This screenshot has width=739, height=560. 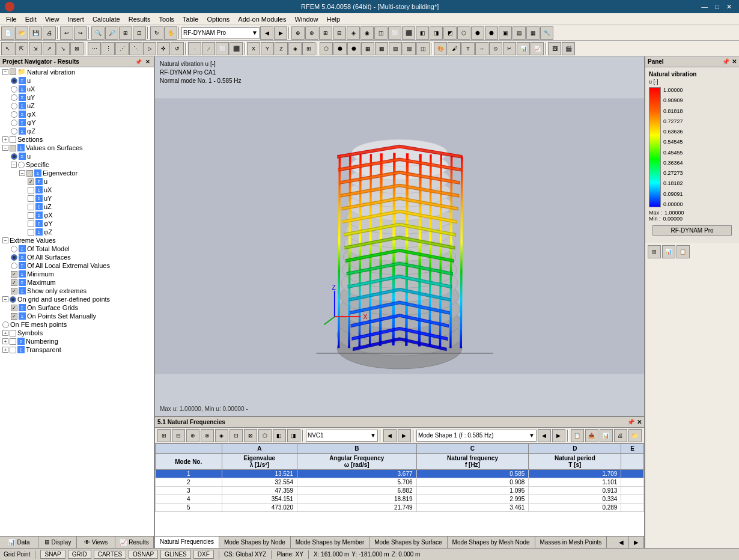 I want to click on tree-uz: Σ uZ, so click(x=77, y=106).